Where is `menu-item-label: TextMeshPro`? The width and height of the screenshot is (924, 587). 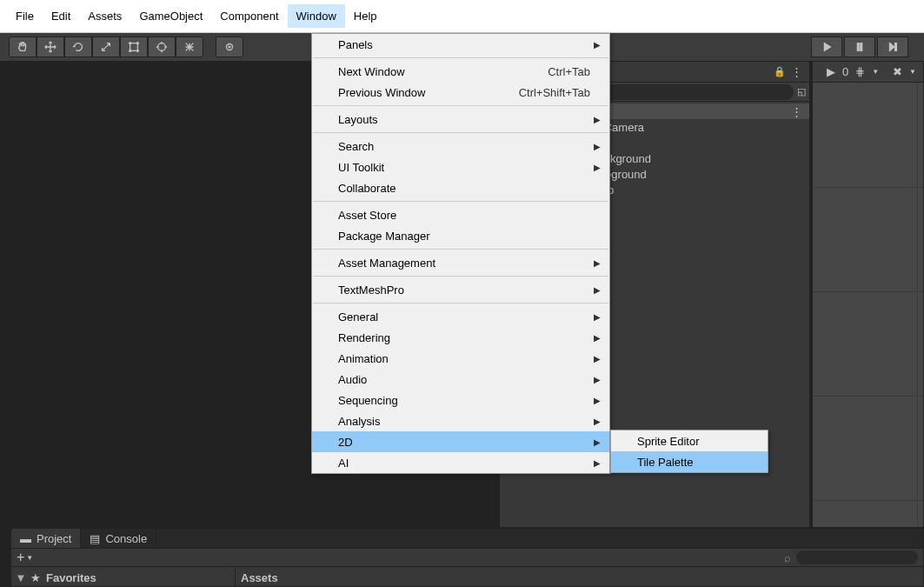 menu-item-label: TextMeshPro is located at coordinates (371, 290).